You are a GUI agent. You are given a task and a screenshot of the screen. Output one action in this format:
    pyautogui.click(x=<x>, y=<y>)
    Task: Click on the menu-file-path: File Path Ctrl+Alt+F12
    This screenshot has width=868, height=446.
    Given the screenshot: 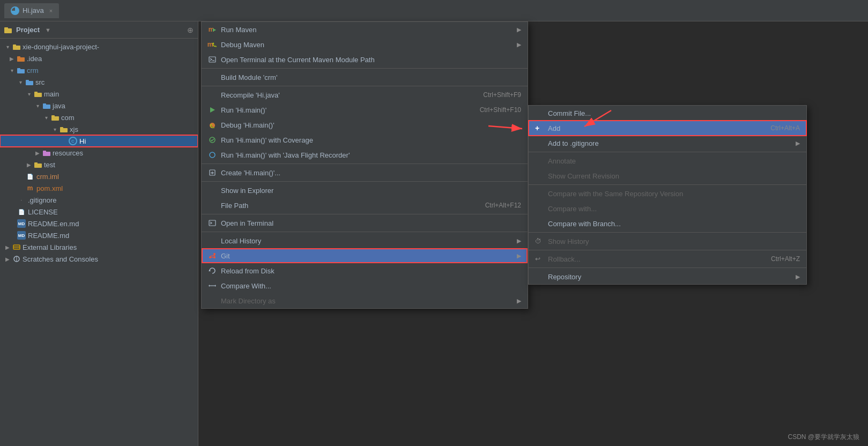 What is the action you would take?
    pyautogui.click(x=365, y=205)
    